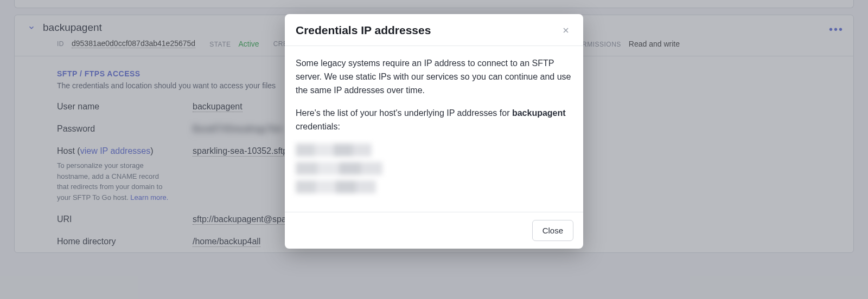 This screenshot has height=299, width=868. Describe the element at coordinates (434, 77) in the screenshot. I see `modal-para1: Some legacy systems require an IP addres…` at that location.